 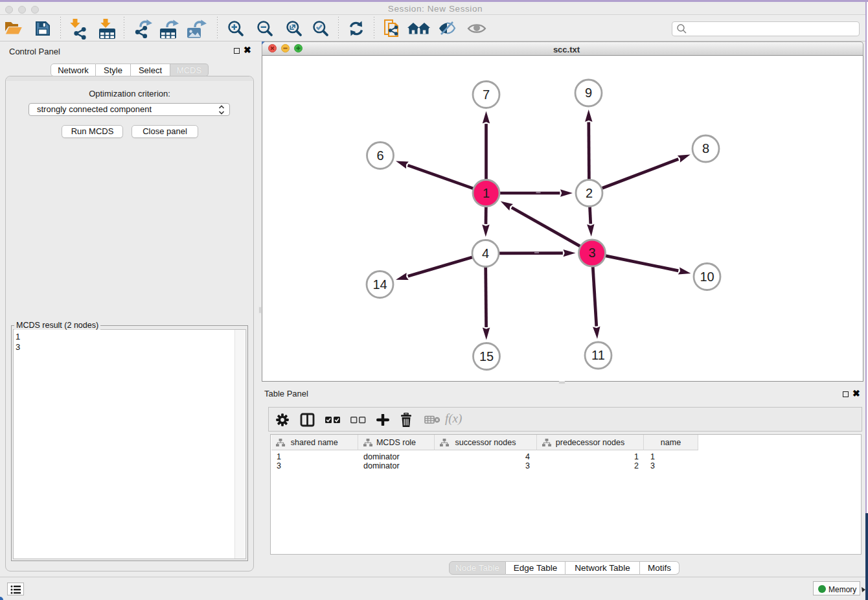 What do you see at coordinates (486, 95) in the screenshot?
I see `svg-text: 7` at bounding box center [486, 95].